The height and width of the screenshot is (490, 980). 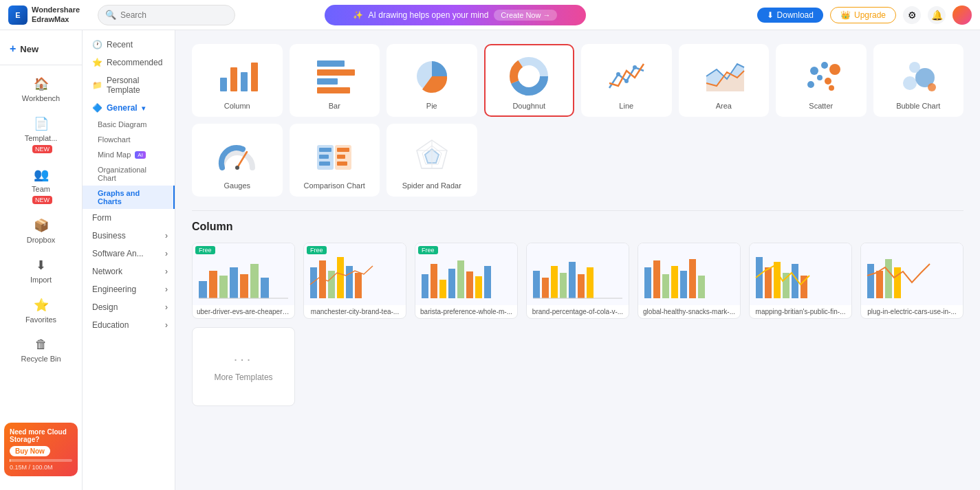 What do you see at coordinates (919, 80) in the screenshot?
I see `chart-type-bubble: Bubble Chart` at bounding box center [919, 80].